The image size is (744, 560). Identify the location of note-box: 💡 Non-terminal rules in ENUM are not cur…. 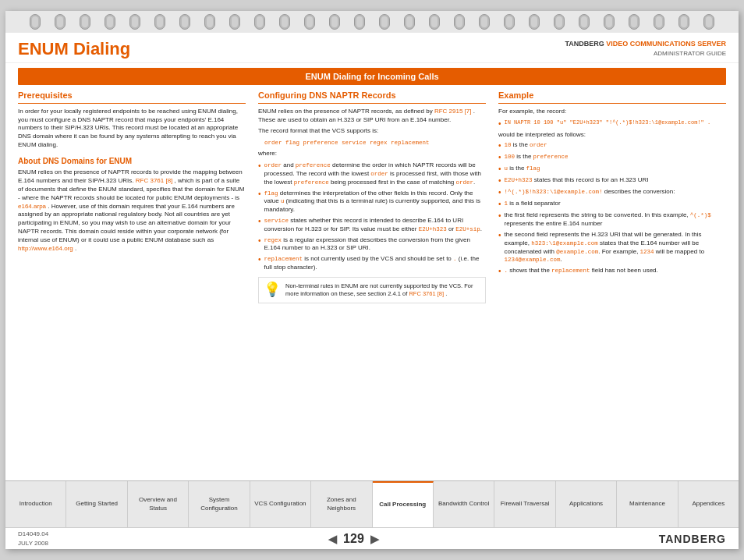
(372, 290).